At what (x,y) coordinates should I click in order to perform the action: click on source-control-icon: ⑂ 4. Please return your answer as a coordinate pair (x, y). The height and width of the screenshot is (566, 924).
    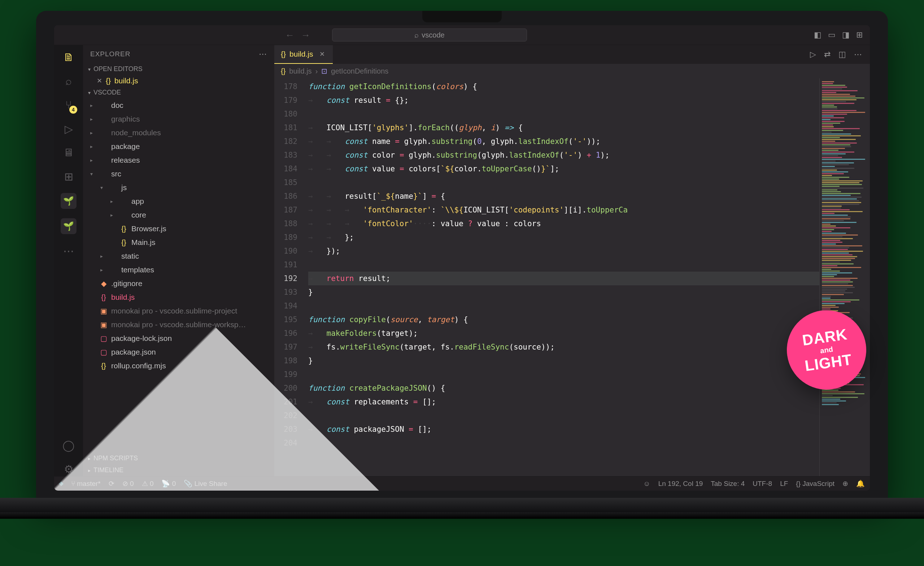
    Looking at the image, I should click on (69, 105).